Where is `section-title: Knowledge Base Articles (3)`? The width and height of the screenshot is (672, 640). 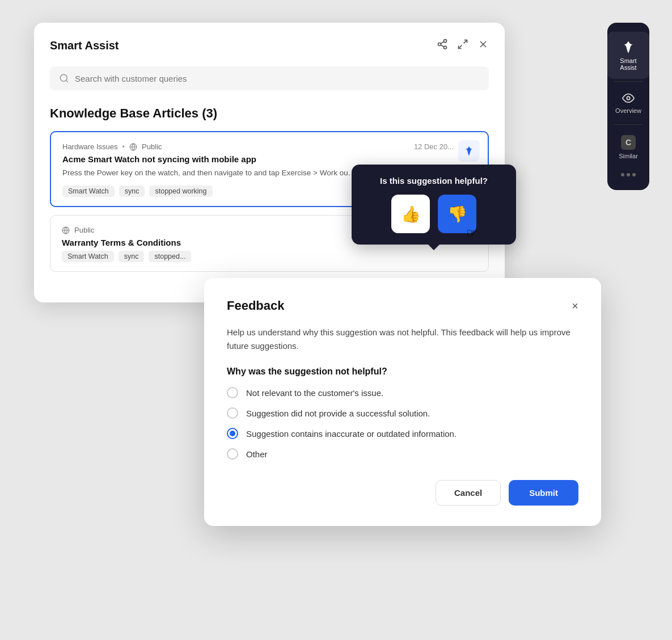 section-title: Knowledge Base Articles (3) is located at coordinates (269, 113).